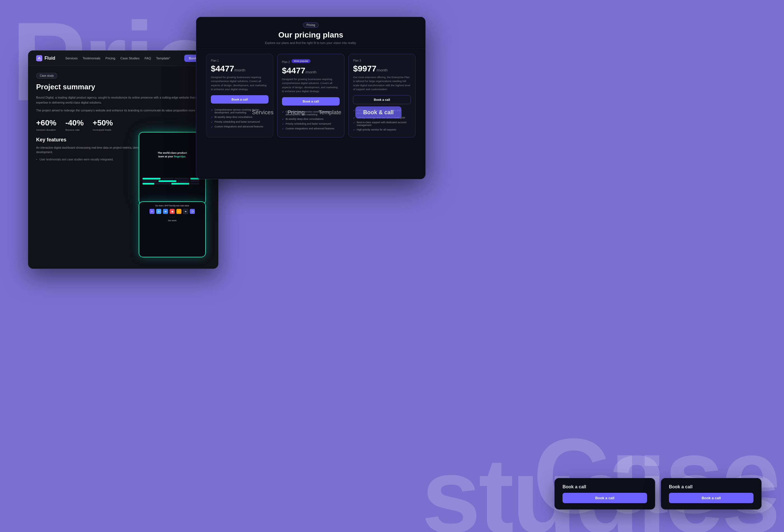 This screenshot has height=532, width=784. What do you see at coordinates (123, 87) in the screenshot?
I see `project-summary-title: Project summary` at bounding box center [123, 87].